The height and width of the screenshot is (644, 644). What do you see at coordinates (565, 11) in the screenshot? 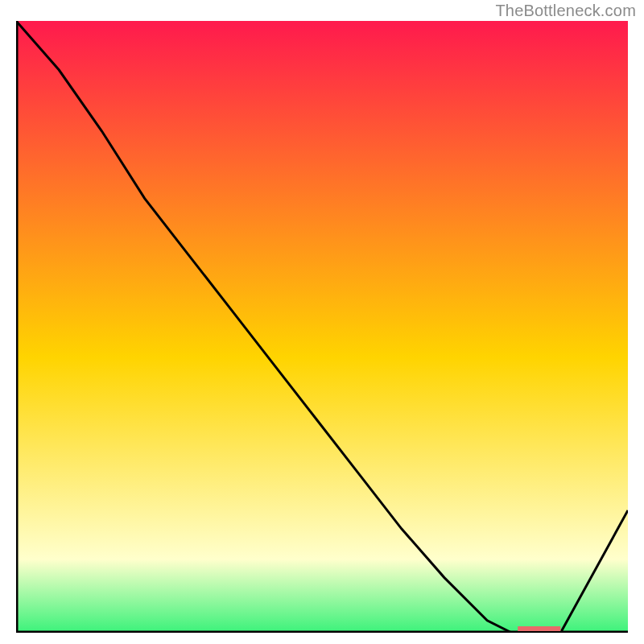
I see `attribution-text: TheBottleneck.com` at bounding box center [565, 11].